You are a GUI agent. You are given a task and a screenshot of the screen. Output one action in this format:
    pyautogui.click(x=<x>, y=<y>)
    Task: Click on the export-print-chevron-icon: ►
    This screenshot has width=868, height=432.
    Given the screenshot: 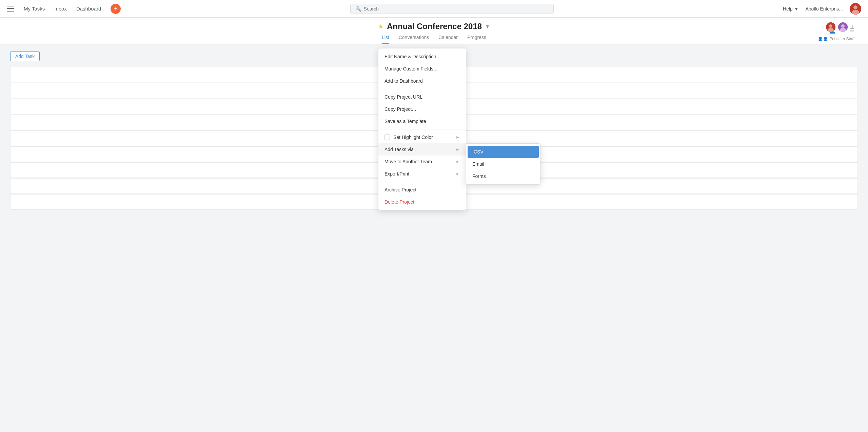 What is the action you would take?
    pyautogui.click(x=458, y=174)
    